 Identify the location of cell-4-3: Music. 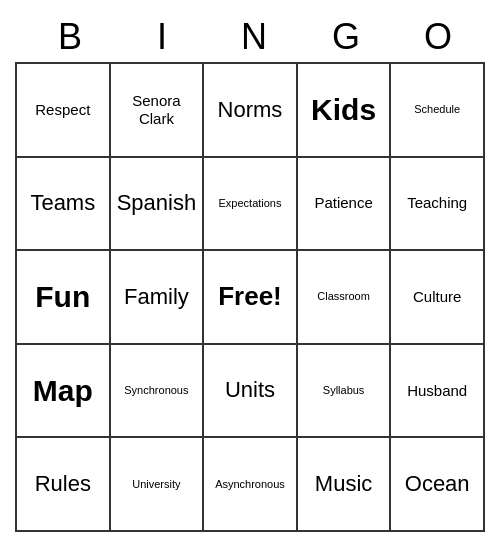
(345, 485).